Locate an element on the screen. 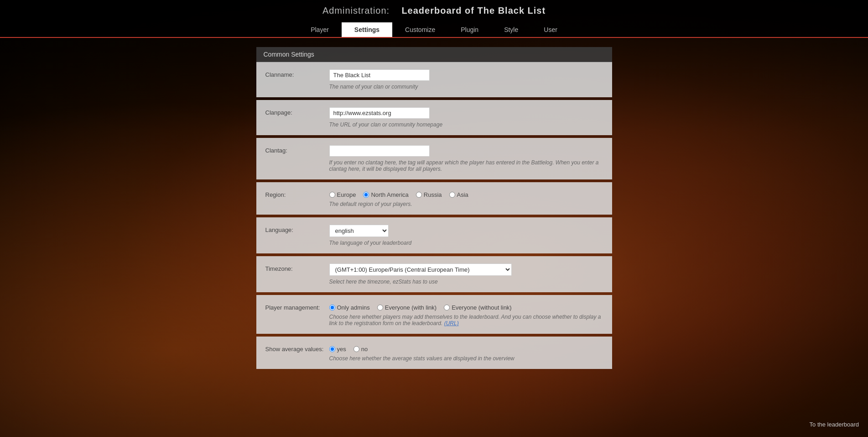  region-north-america-label: North America is located at coordinates (390, 195).